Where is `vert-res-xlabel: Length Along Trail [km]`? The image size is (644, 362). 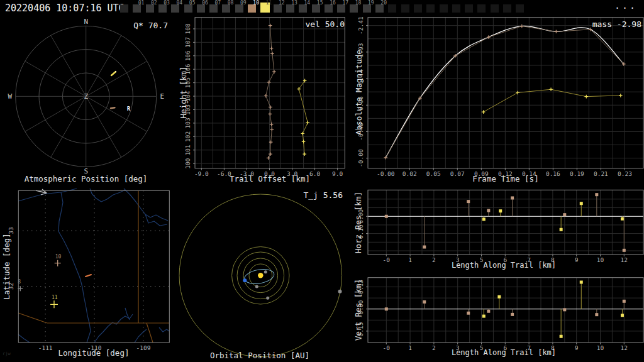 vert-res-xlabel: Length Along Trail [km] is located at coordinates (504, 353).